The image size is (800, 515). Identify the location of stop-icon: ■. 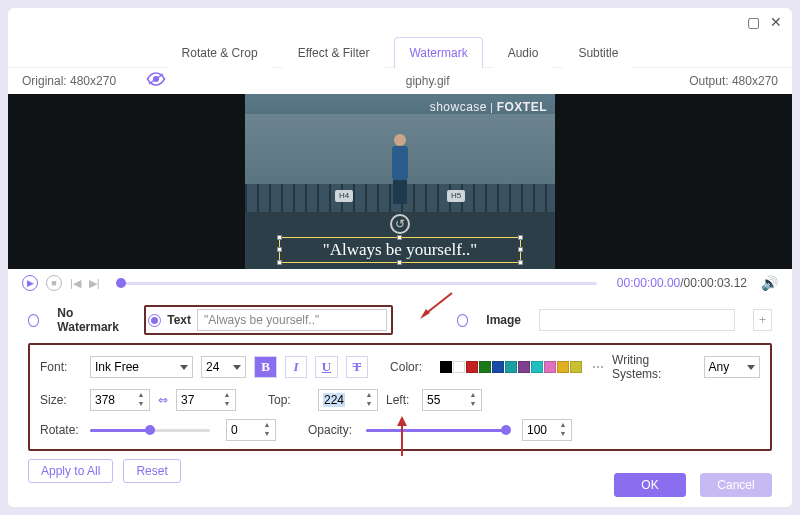
(54, 283).